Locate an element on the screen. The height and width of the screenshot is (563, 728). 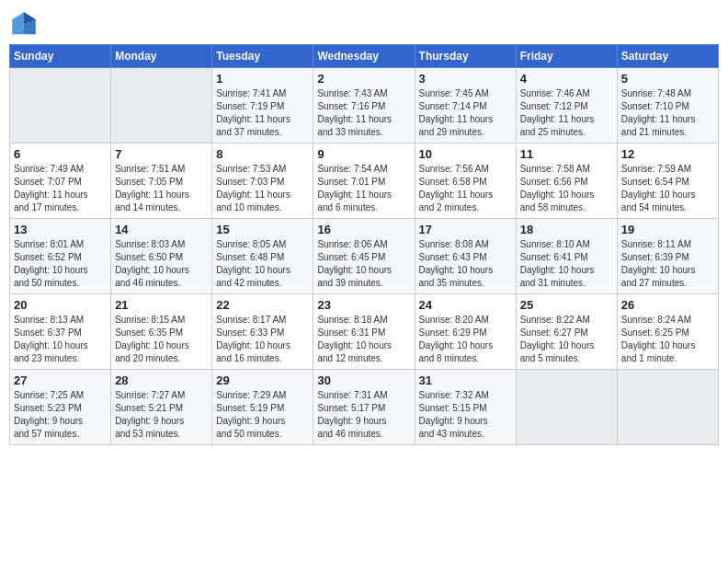
calendar-cell: 29Sunrise: 7:29 AM Sunset: 5:19 PM Dayli… is located at coordinates (263, 408).